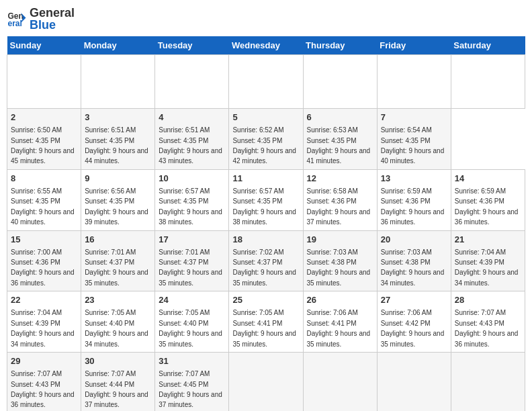 Image resolution: width=532 pixels, height=411 pixels. What do you see at coordinates (266, 140) in the screenshot?
I see `calendar-cell: 5Sunrise: 6:52 AMSunset: 4:35 PMDaylight…` at bounding box center [266, 140].